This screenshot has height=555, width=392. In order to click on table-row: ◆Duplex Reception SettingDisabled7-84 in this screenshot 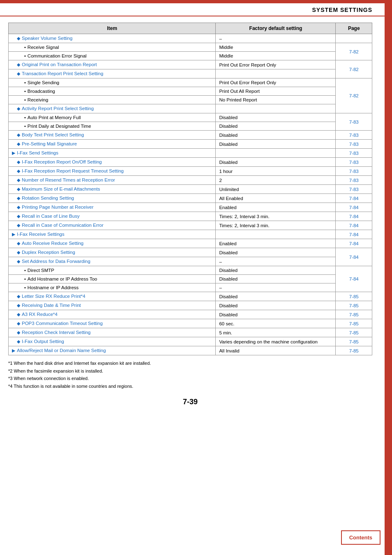, I will do `click(191, 253)`.